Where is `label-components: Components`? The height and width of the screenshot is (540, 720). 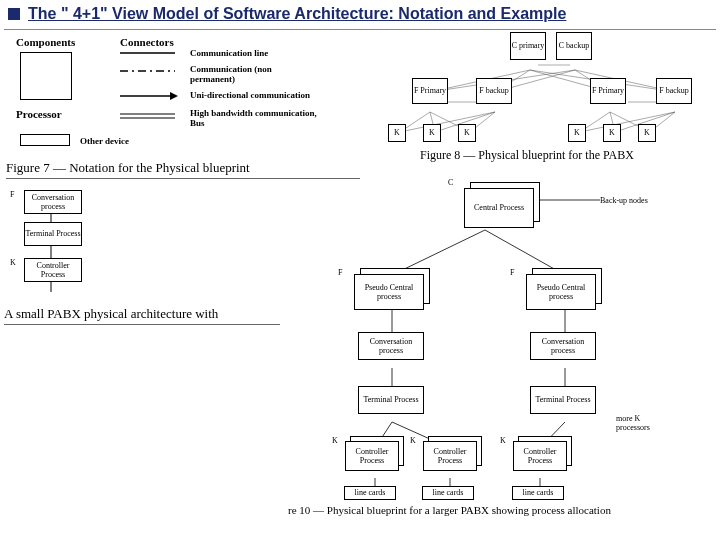 label-components: Components is located at coordinates (46, 42).